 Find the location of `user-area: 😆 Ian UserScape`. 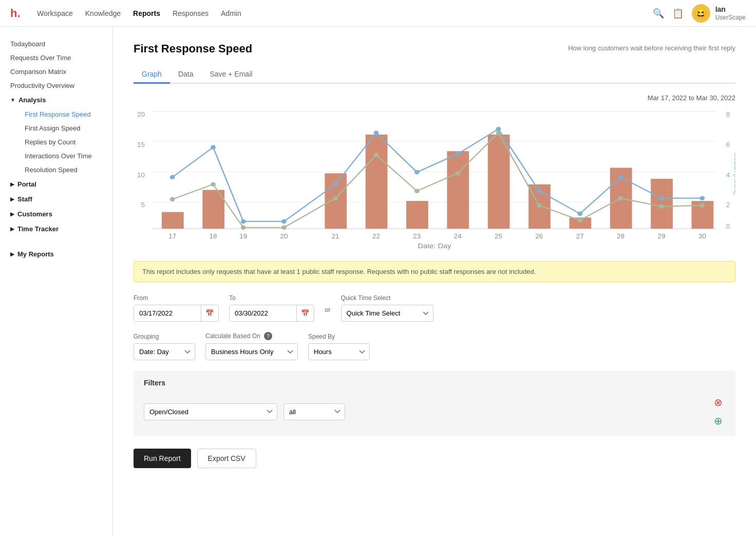

user-area: 😆 Ian UserScape is located at coordinates (719, 13).